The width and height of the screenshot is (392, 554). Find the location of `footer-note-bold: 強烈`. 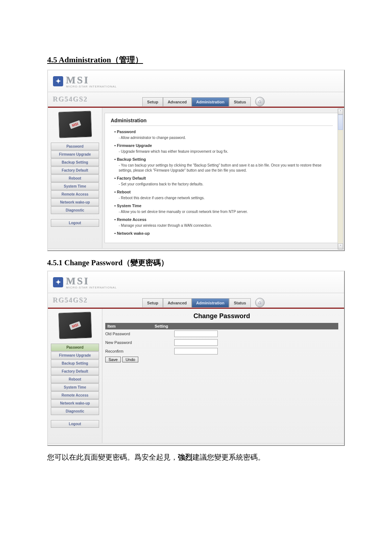

footer-note-bold: 強烈 is located at coordinates (185, 457).